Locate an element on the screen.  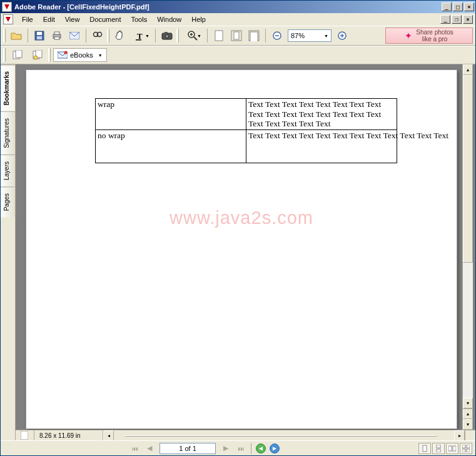
sidebar-tab-layers: Layers is located at coordinates (8, 170).